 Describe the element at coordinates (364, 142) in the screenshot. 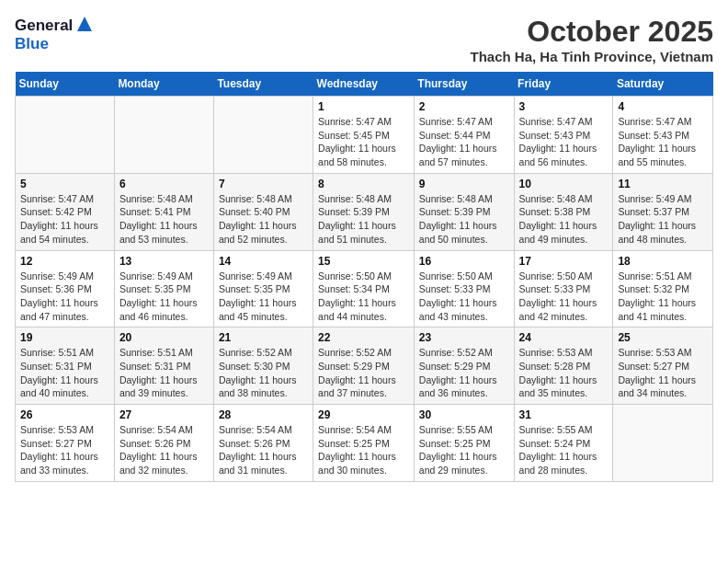

I see `day-info: Sunrise: 5:47 AM Sunset: 5:45 PM Dayligh…` at that location.